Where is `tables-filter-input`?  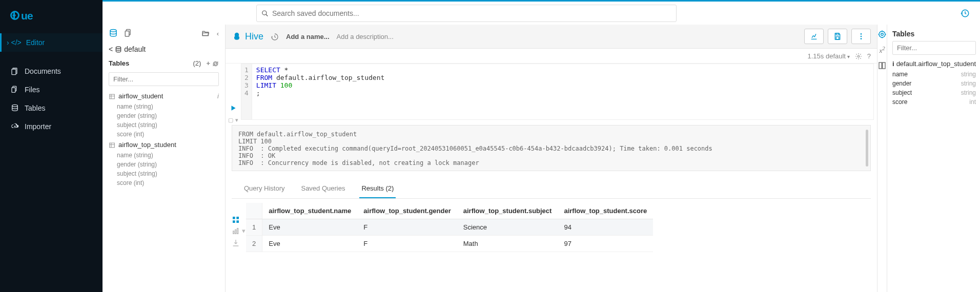 tables-filter-input is located at coordinates (164, 79).